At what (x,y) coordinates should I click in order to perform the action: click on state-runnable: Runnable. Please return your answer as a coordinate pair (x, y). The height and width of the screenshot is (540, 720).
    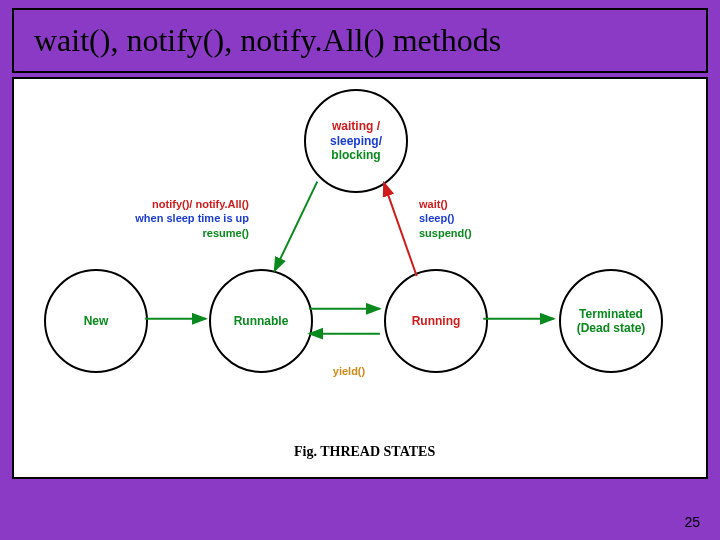
    Looking at the image, I should click on (261, 321).